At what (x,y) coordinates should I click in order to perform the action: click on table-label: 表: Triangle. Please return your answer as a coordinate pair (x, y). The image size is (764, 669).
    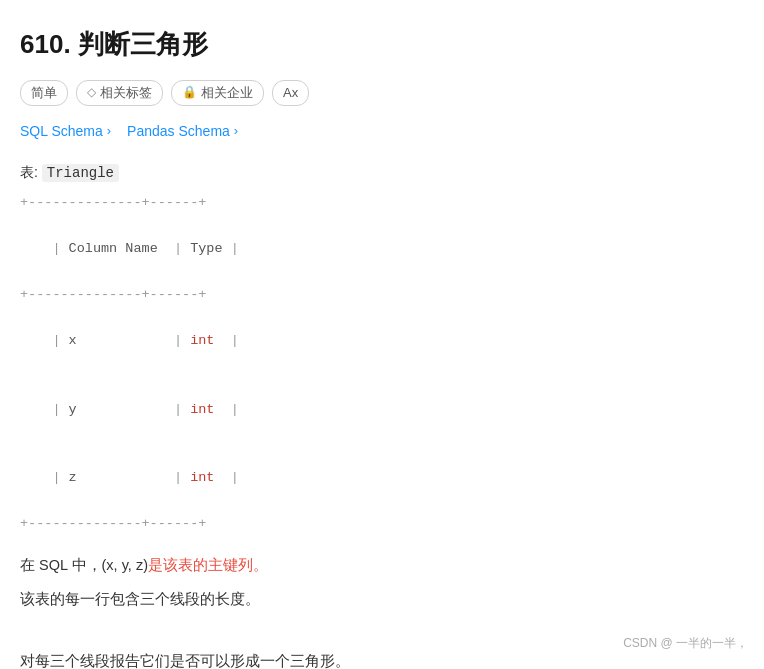
    Looking at the image, I should click on (382, 172).